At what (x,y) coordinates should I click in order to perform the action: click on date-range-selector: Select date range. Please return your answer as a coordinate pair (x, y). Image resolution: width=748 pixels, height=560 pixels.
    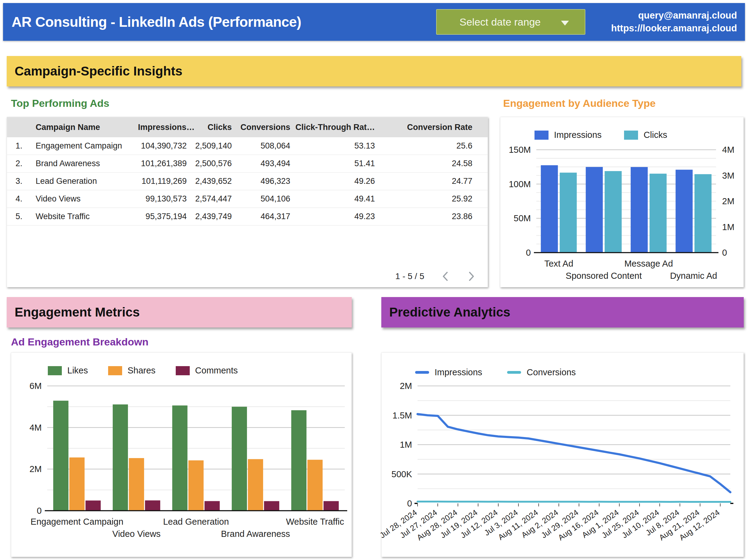
    Looking at the image, I should click on (511, 22).